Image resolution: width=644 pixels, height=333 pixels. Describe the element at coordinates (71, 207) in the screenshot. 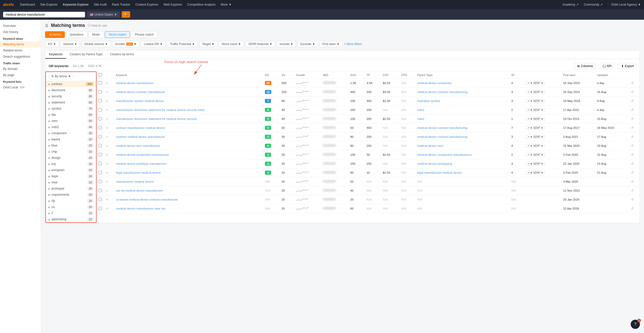

I see `term-item: ▶ us 20` at that location.